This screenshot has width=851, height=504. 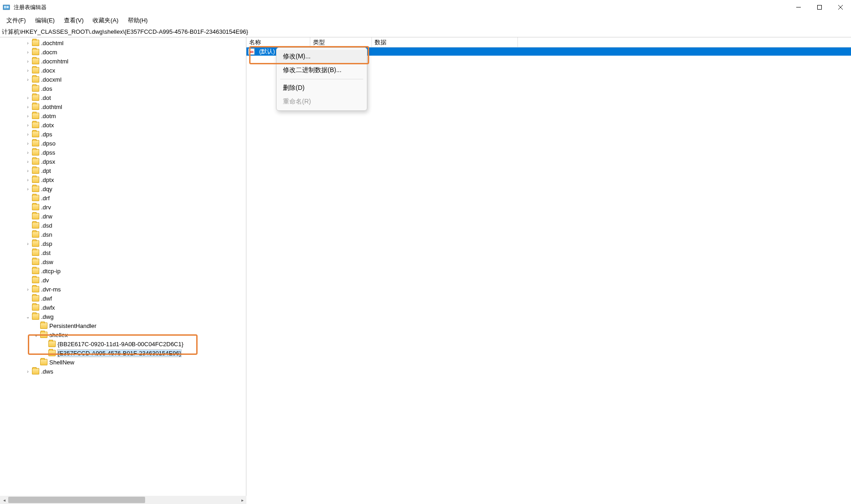 I want to click on tree-label: .dsd, so click(x=47, y=225).